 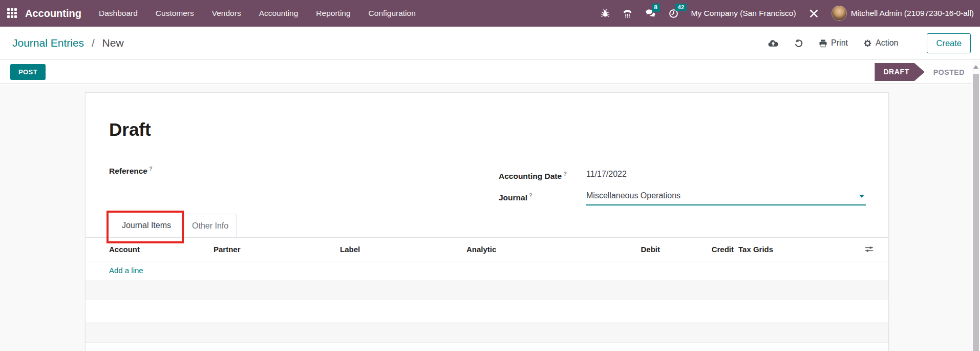 I want to click on create-button: Create, so click(x=949, y=43).